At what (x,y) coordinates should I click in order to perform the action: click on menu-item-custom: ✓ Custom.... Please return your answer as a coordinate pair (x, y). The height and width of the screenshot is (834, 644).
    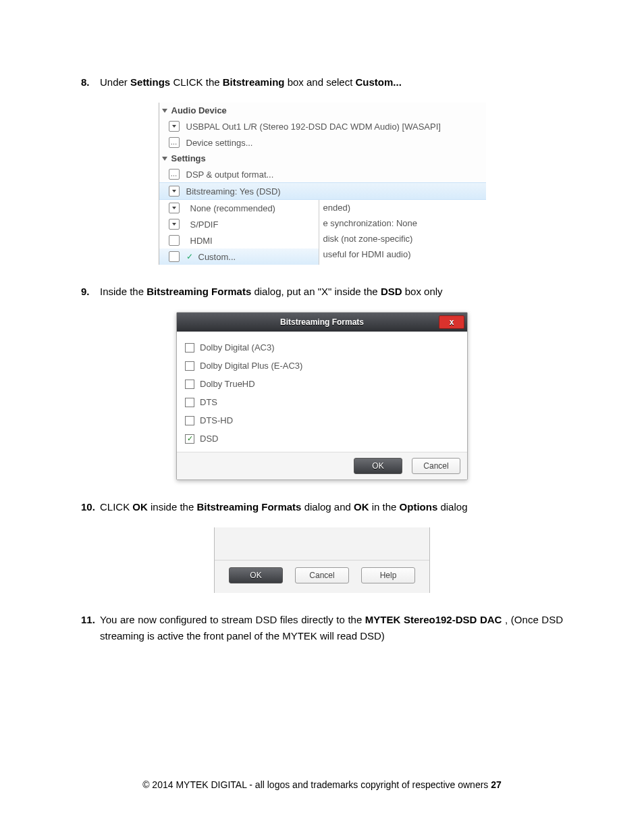
    Looking at the image, I should click on (239, 257).